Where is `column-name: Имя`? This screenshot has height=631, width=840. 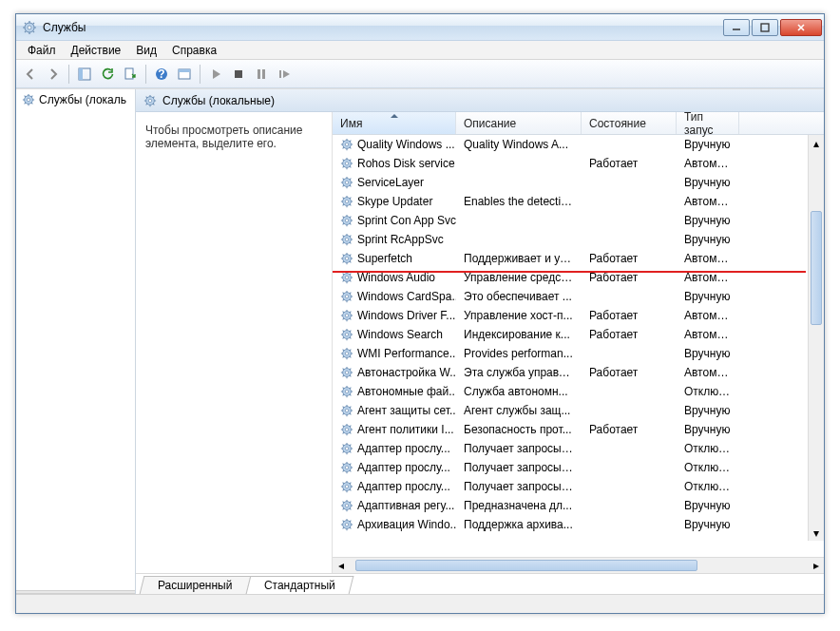 column-name: Имя is located at coordinates (394, 124).